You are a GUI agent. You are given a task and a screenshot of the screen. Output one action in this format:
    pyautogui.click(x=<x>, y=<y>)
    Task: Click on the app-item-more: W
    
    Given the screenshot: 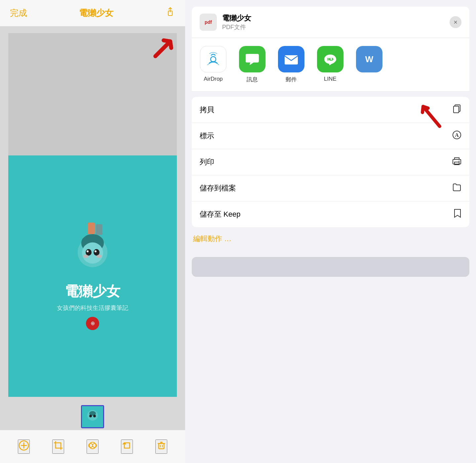 What is the action you would take?
    pyautogui.click(x=369, y=59)
    